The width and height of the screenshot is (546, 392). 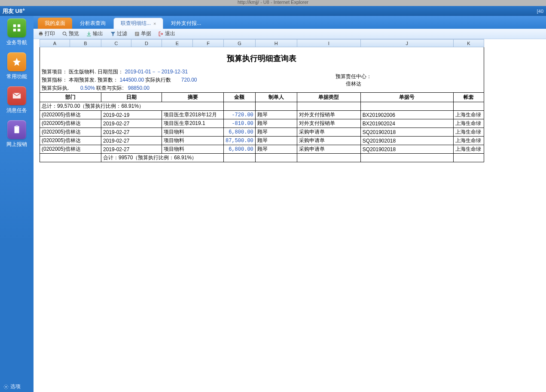 What do you see at coordinates (240, 43) in the screenshot?
I see `col-G: G` at bounding box center [240, 43].